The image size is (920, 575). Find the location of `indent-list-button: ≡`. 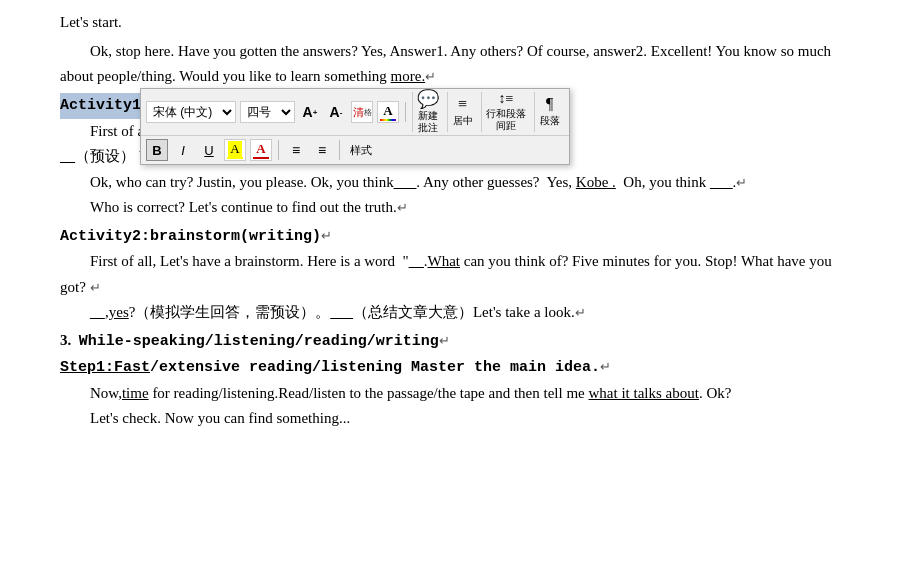

indent-list-button: ≡ is located at coordinates (322, 150).